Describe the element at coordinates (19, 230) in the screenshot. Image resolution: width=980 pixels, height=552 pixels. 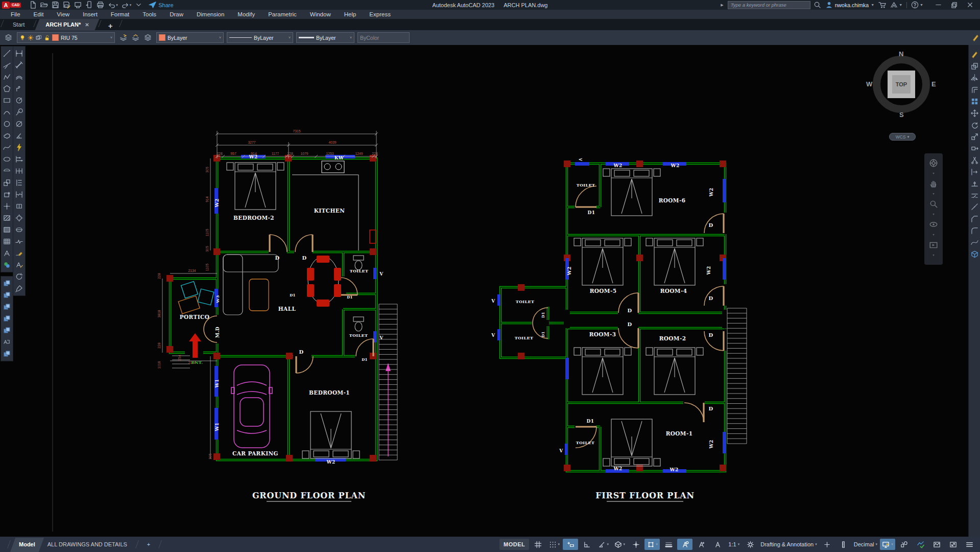
I see `dim-inspect-button` at that location.